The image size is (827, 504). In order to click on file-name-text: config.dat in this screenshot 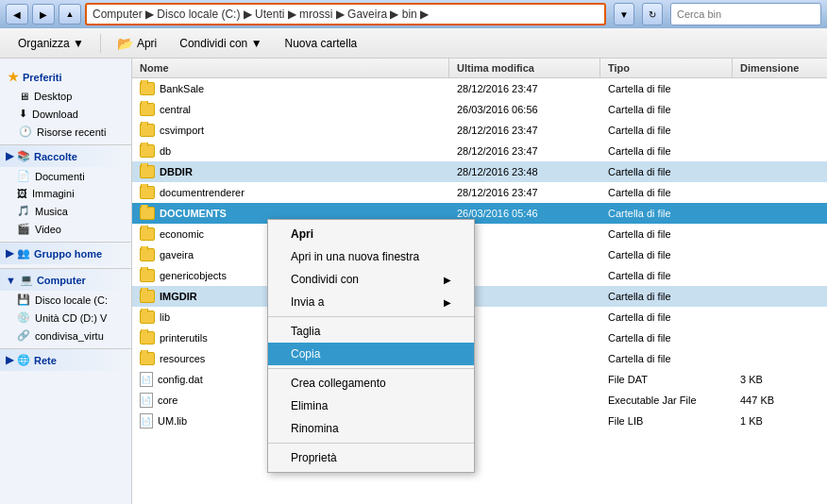, I will do `click(180, 379)`.